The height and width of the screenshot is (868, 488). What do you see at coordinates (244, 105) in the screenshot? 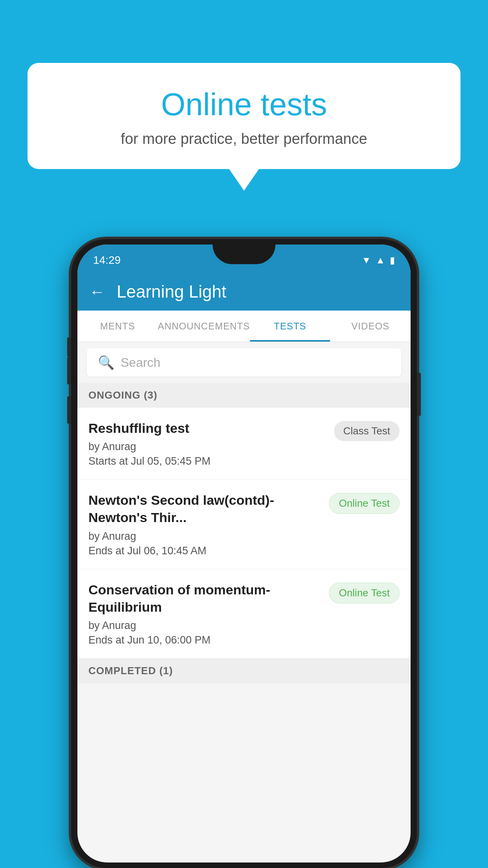
I see `bubble-title: Online tests` at bounding box center [244, 105].